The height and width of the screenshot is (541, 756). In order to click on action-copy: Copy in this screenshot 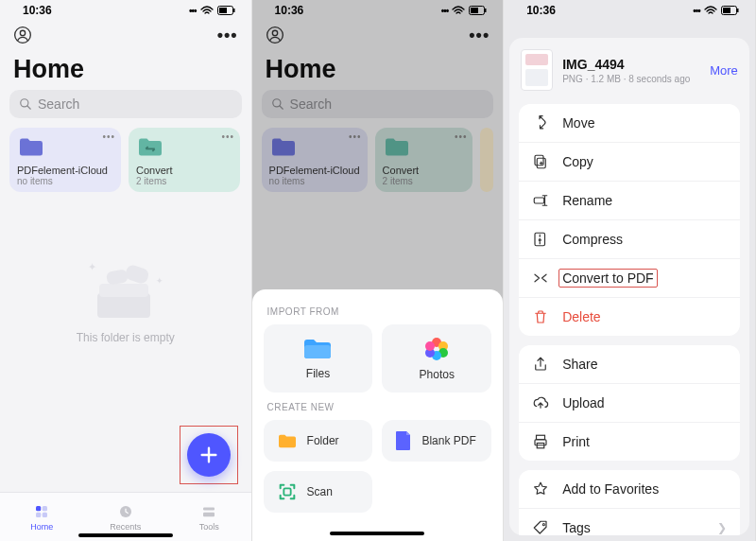, I will do `click(629, 163)`.